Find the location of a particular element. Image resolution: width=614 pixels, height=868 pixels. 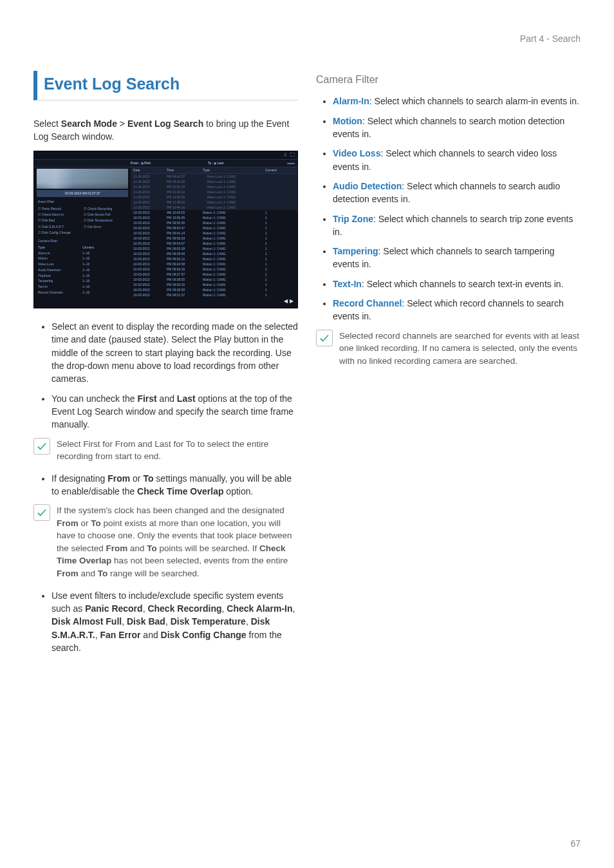

breadcrumb: Part 4 - Search is located at coordinates (307, 39).